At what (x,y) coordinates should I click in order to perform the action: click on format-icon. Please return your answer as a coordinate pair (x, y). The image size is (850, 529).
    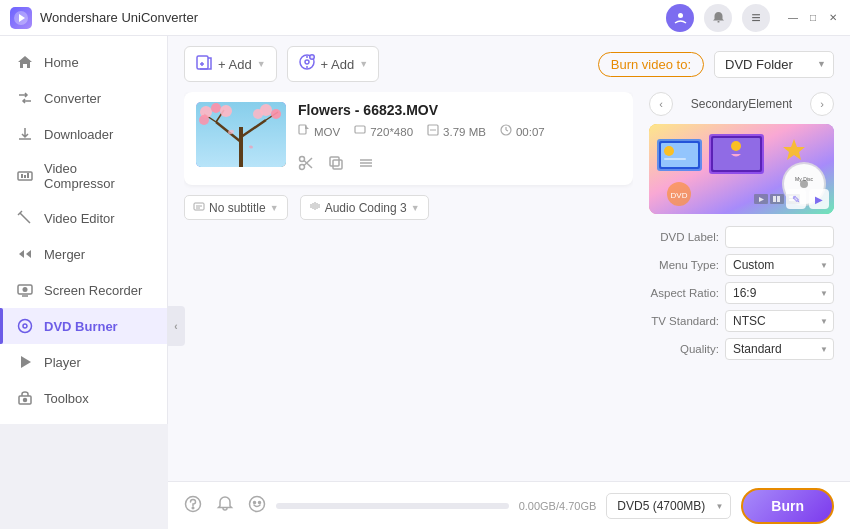
    Looking at the image, I should click on (304, 132).